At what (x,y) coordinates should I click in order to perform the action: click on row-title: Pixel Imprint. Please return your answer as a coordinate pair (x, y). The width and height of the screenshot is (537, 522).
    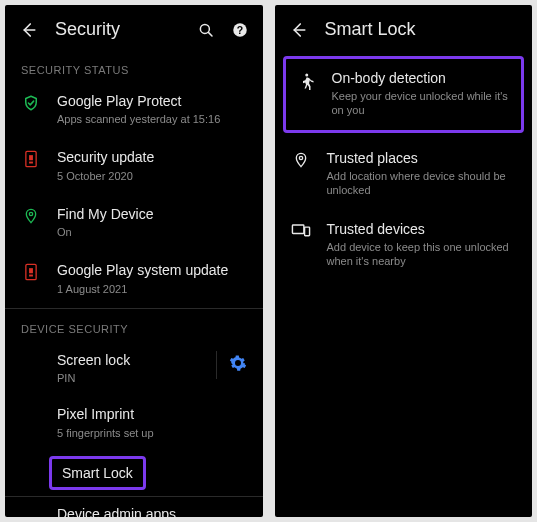
    Looking at the image, I should click on (152, 414).